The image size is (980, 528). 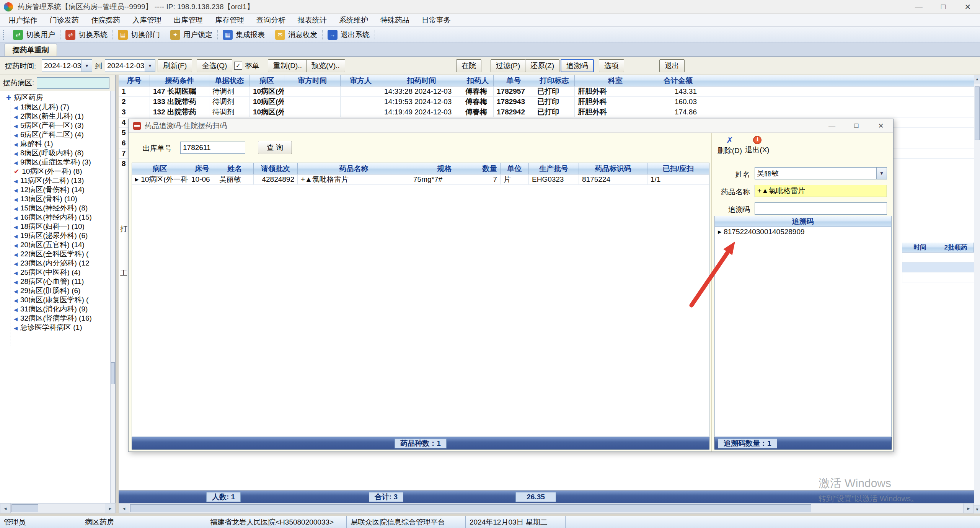 What do you see at coordinates (188, 20) in the screenshot?
I see `menu-item: 出库管理` at bounding box center [188, 20].